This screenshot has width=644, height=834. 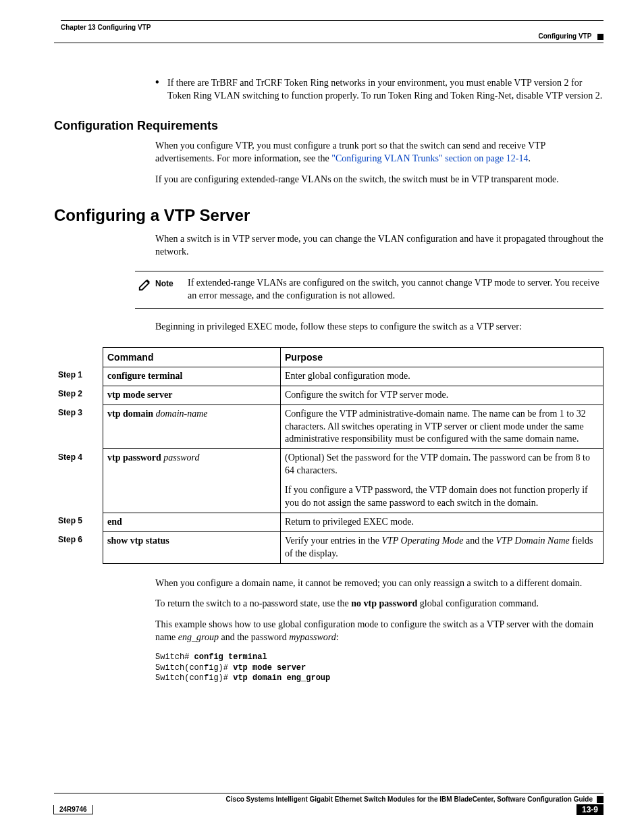 What do you see at coordinates (78, 522) in the screenshot?
I see `step-label: Step 5` at bounding box center [78, 522].